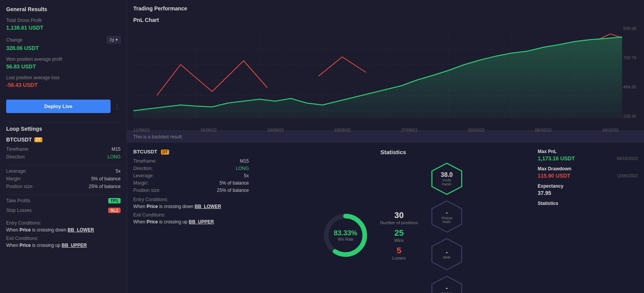  What do you see at coordinates (399, 253) in the screenshot?
I see `losses-item: 5 Losses` at bounding box center [399, 253].